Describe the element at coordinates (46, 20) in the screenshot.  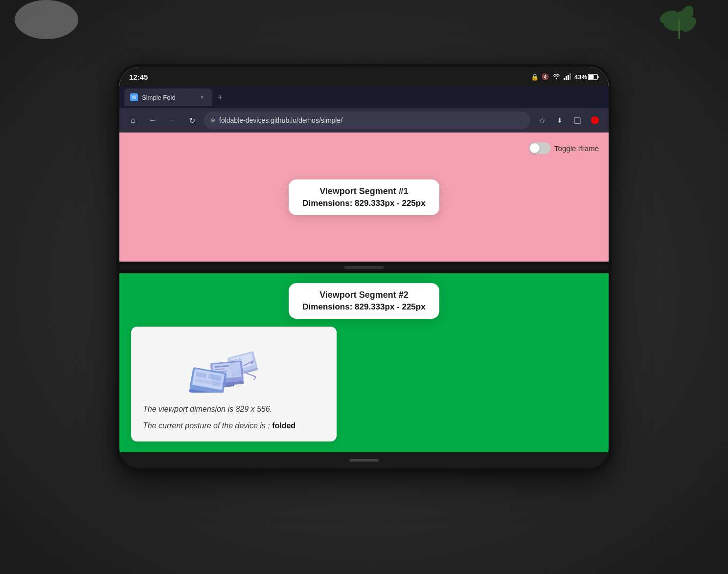
I see `blob-decoration` at that location.